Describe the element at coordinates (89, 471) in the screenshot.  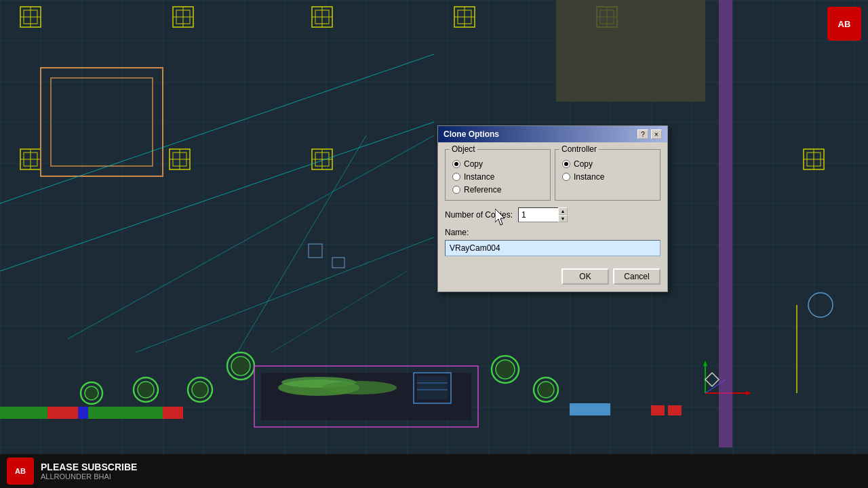
I see `subscribe-text: PLEASE SUBSCRIBE ALLROUNDER BHAI` at that location.